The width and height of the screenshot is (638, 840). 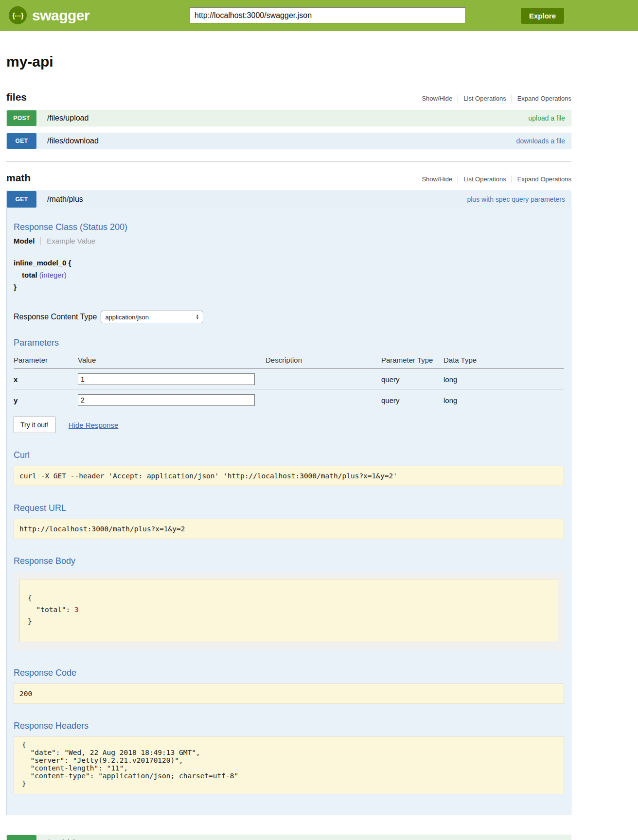 I want to click on table-row-param-x: x query long, so click(x=289, y=379).